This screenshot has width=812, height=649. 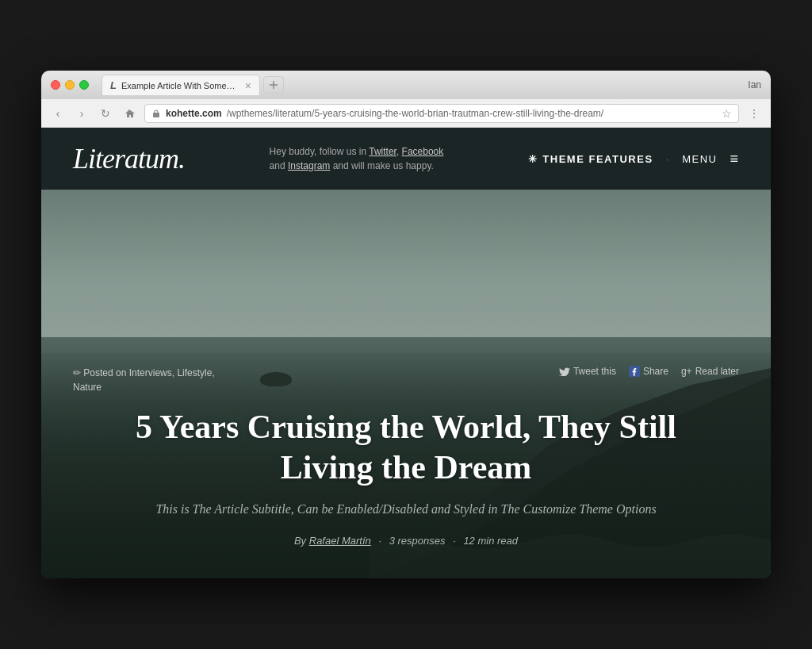 I want to click on url-path: /wpthemes/literatum/5-years-cruising-the…, so click(x=416, y=113).